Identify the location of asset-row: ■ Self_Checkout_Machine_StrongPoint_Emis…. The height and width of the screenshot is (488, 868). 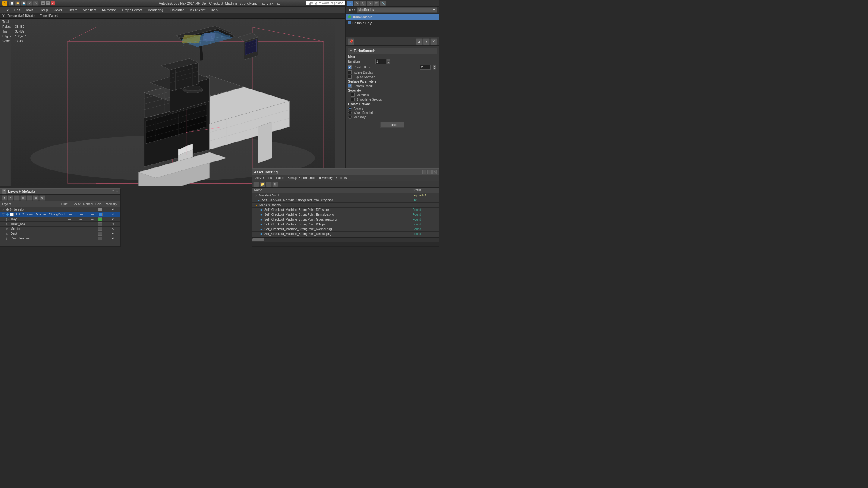
(345, 215).